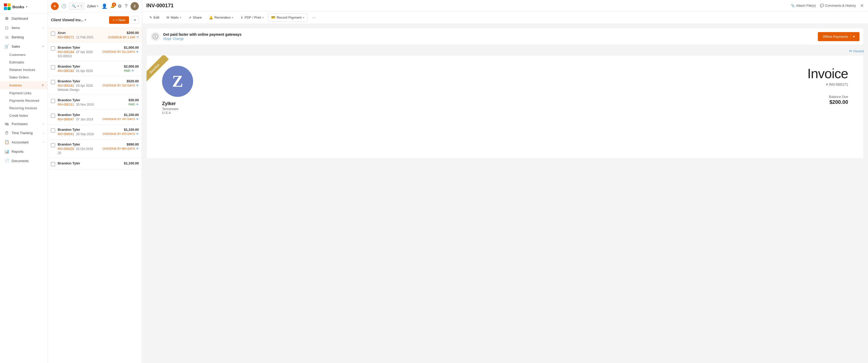  Describe the element at coordinates (95, 52) in the screenshot. I see `invoice-item: Brandon Tyler INV-000164 07 Apr 2020 SO-…` at that location.